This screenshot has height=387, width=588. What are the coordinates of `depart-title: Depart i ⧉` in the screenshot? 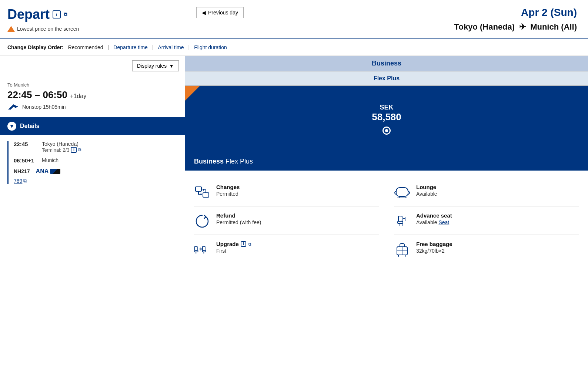 It's located at (93, 14).